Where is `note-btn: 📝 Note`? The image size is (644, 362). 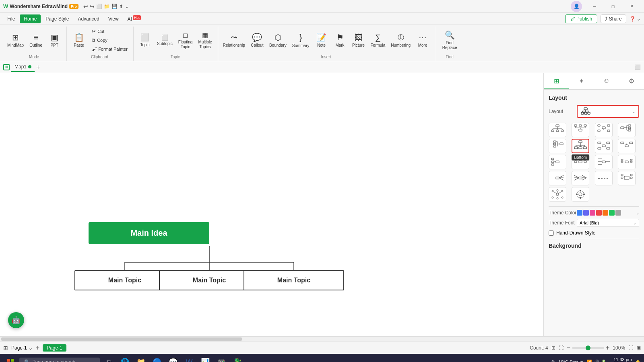
note-btn: 📝 Note is located at coordinates (322, 40).